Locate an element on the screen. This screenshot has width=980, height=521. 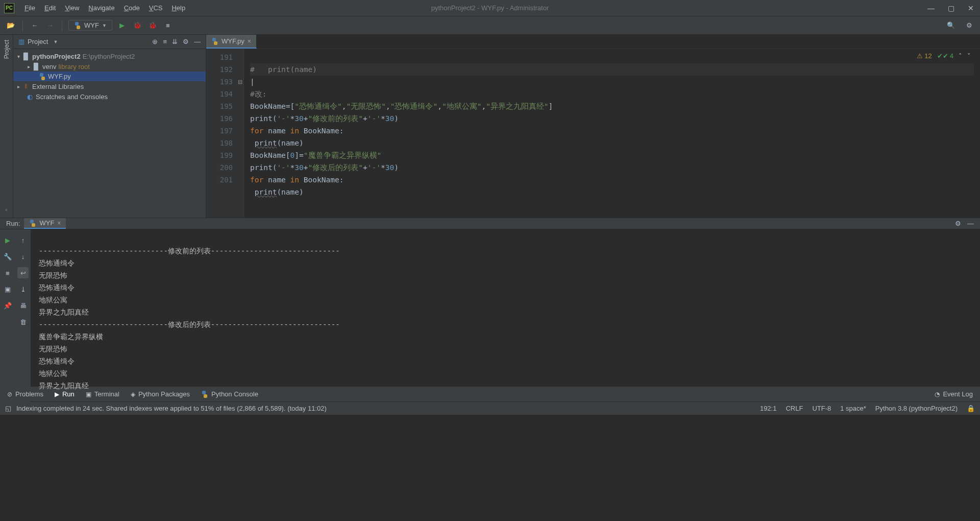
next-highlight-icon: ˅ is located at coordinates (969, 56).